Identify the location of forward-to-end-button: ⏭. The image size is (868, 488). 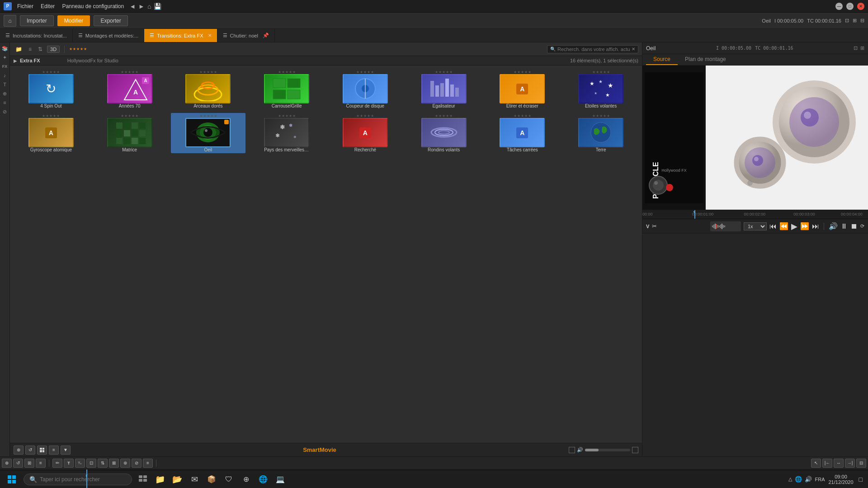
(816, 226).